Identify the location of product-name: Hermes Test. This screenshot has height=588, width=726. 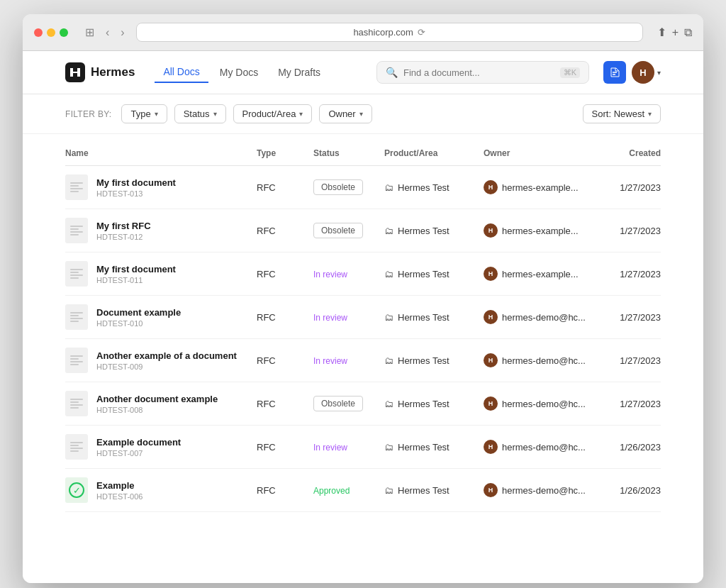
(424, 274).